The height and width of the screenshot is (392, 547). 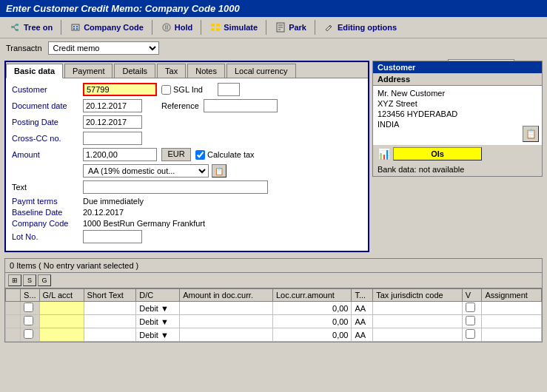 What do you see at coordinates (31, 27) in the screenshot?
I see `tree-on-button: Tree on` at bounding box center [31, 27].